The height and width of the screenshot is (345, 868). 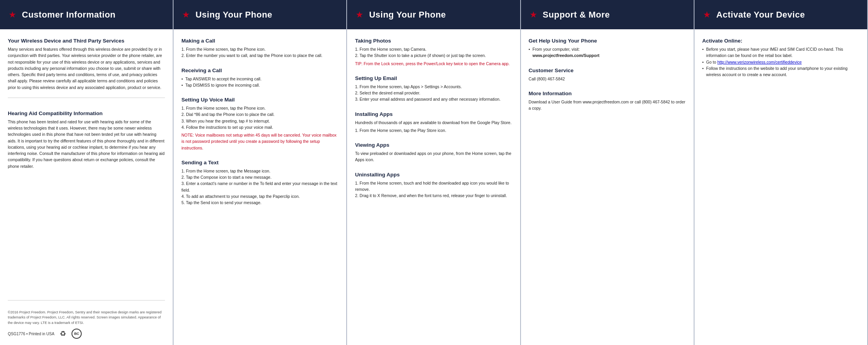 What do you see at coordinates (433, 93) in the screenshot?
I see `list-item: Select the desired email provider.` at bounding box center [433, 93].